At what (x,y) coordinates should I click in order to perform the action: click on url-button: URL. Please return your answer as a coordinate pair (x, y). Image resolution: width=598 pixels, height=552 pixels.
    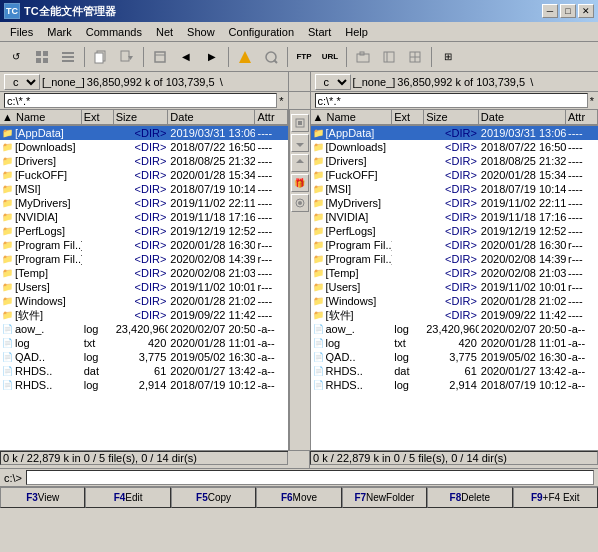
    Looking at the image, I should click on (330, 57).